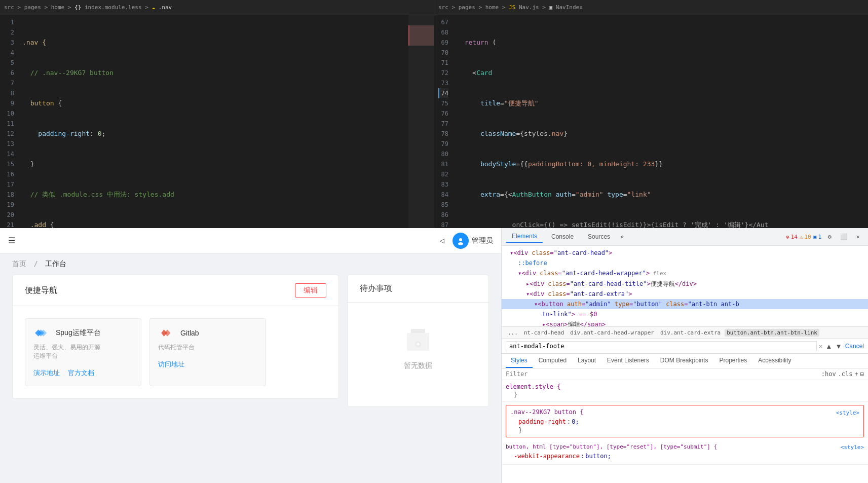 The width and height of the screenshot is (868, 483). What do you see at coordinates (685, 453) in the screenshot?
I see `css-rule-browser-default: button, html [type="button"], [type="res…` at bounding box center [685, 453].